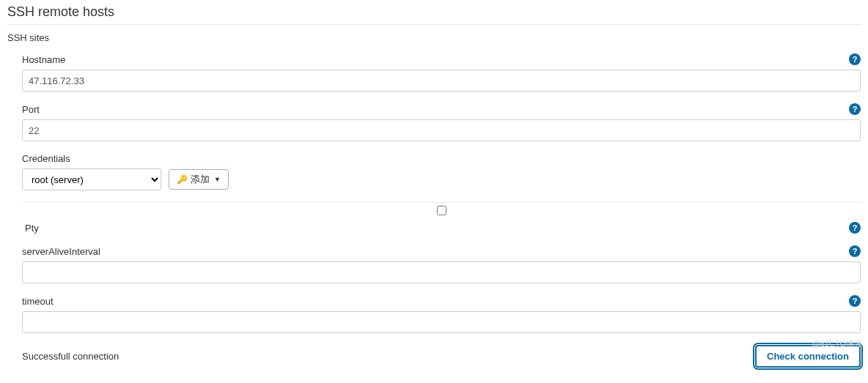 The image size is (868, 383). Describe the element at coordinates (38, 302) in the screenshot. I see `timeout-label: timeout` at that location.